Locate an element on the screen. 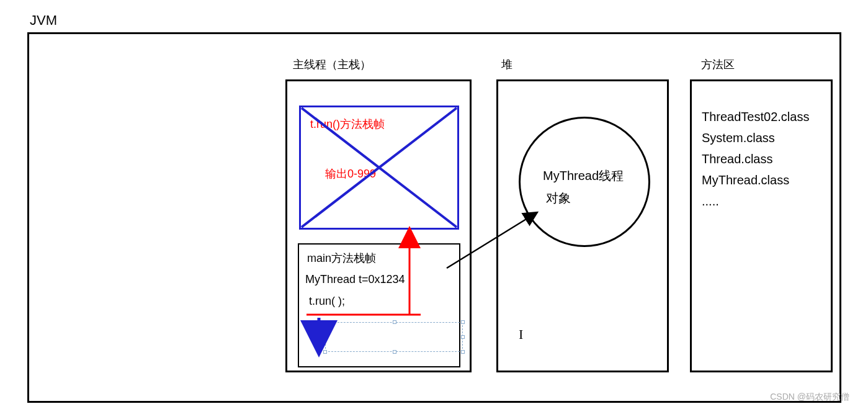 This screenshot has width=868, height=409. heap-object-line1: MyThread线程 is located at coordinates (583, 176).